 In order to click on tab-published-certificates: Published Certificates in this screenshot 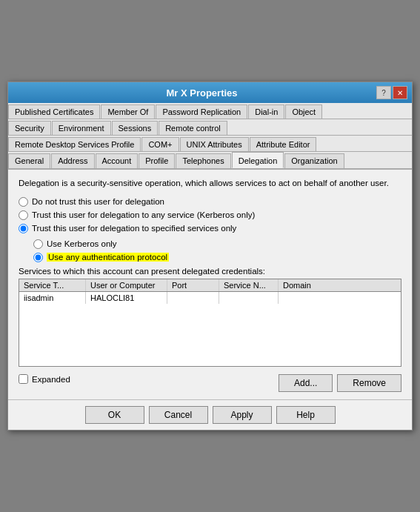, I will do `click(54, 111)`.